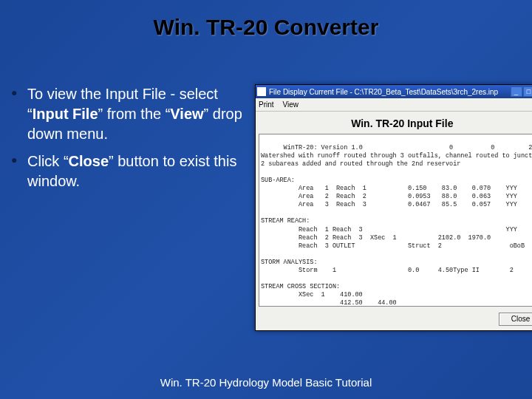 The image size is (532, 399). What do you see at coordinates (129, 142) in the screenshot?
I see `bullet-list: To view the Input File - select “Input F…` at bounding box center [129, 142].